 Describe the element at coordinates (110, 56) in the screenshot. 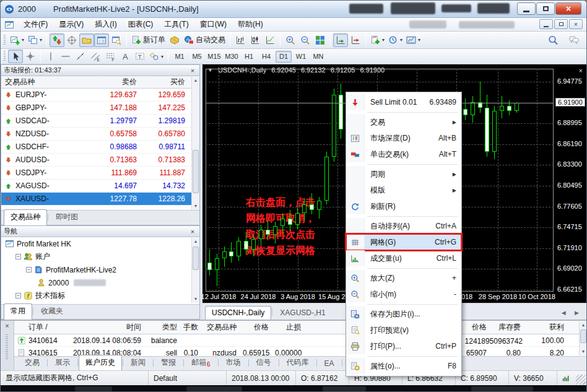

I see `fibonacci-button: F` at that location.